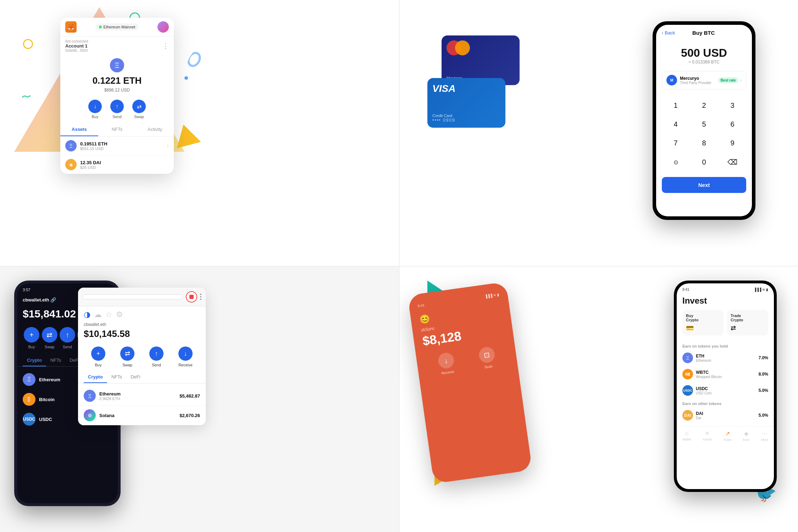 The image size is (798, 532). Describe the element at coordinates (83, 165) in the screenshot. I see `mm-asset-2-left: ◈ 12.35 DAI $35 USD` at that location.